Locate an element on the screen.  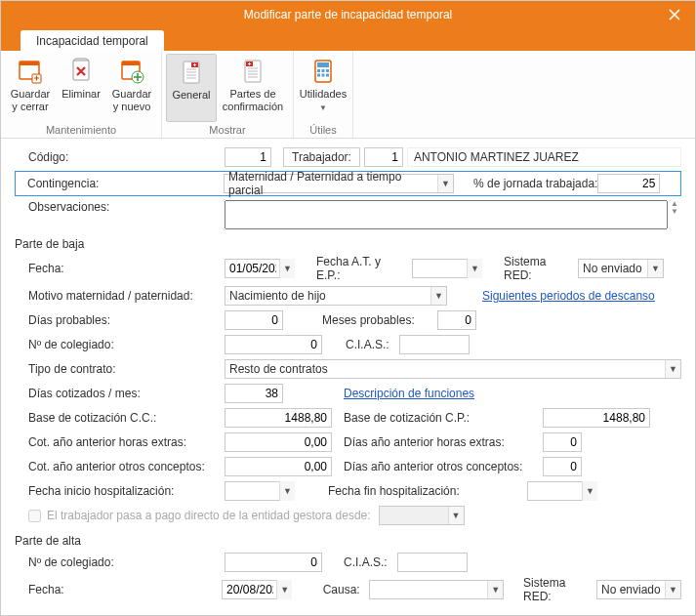
causa-dropdown: ▼ is located at coordinates (436, 590).